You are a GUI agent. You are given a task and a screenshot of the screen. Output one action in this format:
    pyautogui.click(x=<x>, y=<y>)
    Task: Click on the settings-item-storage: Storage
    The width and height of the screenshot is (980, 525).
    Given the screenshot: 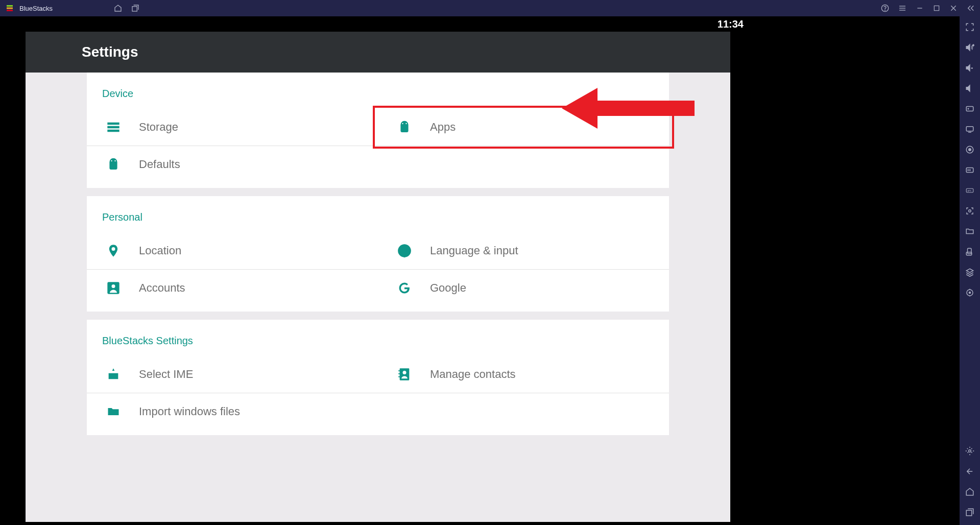 What is the action you would take?
    pyautogui.click(x=232, y=128)
    